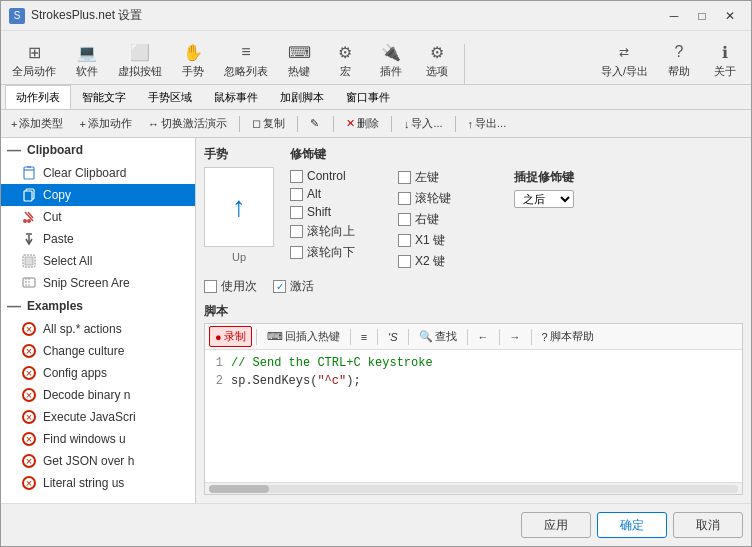  What do you see at coordinates (702, 16) in the screenshot?
I see `maximize-button: □` at bounding box center [702, 16].